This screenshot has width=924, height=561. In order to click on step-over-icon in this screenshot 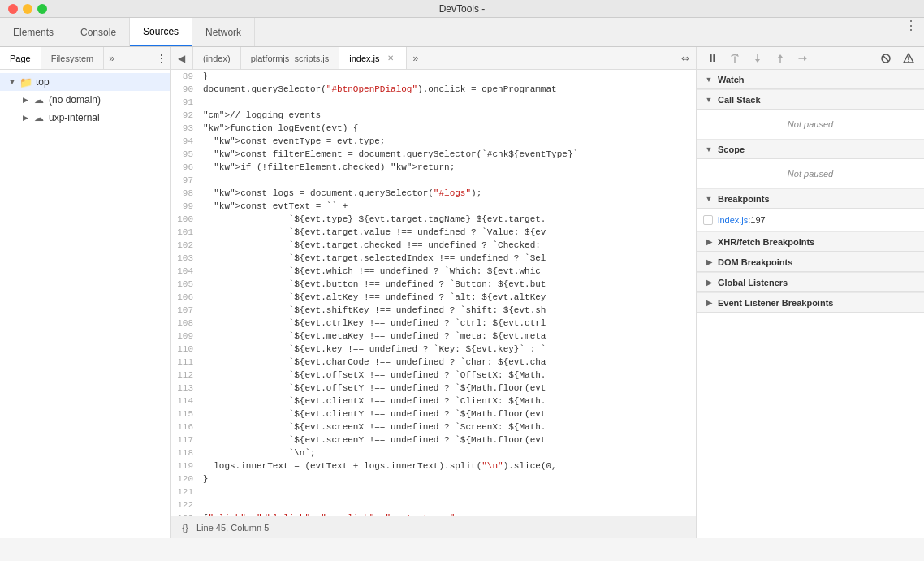, I will do `click(735, 58)`.